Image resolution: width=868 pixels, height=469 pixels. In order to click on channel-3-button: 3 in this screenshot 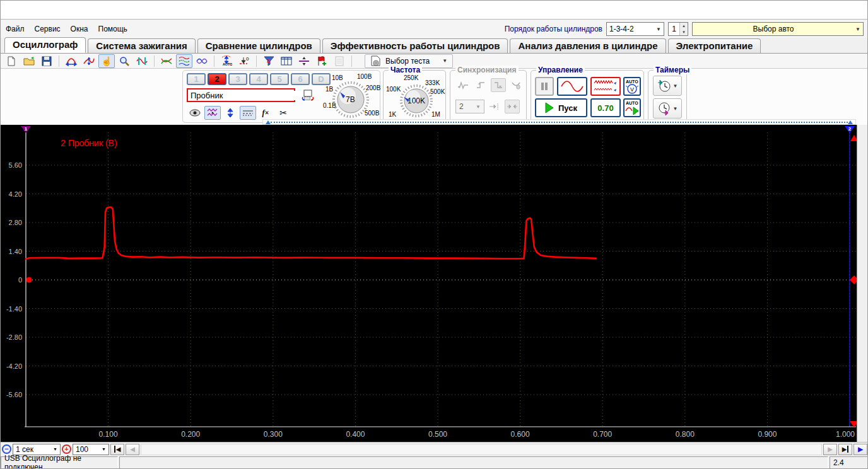, I will do `click(238, 79)`.